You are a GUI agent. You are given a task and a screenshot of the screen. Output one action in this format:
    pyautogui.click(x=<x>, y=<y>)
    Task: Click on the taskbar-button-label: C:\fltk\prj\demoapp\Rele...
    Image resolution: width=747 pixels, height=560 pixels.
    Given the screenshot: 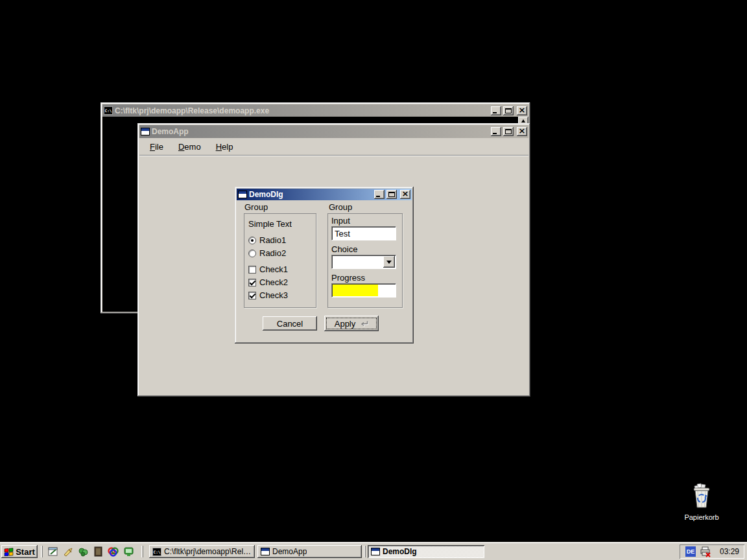 What is the action you would take?
    pyautogui.click(x=208, y=552)
    